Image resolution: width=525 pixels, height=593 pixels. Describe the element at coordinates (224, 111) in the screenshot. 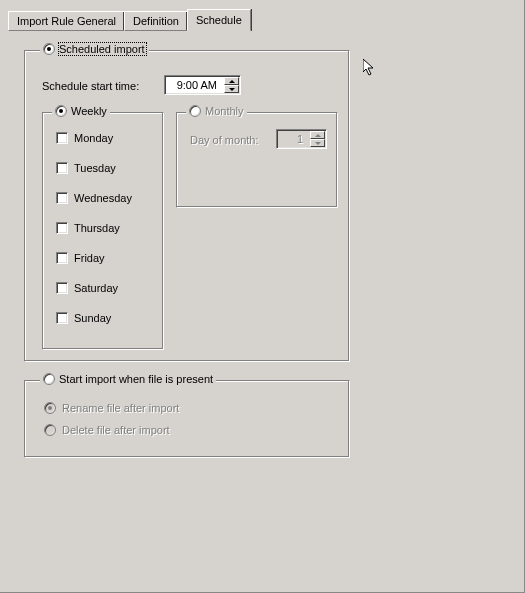

I see `radio-monthly-label: Monthly` at that location.